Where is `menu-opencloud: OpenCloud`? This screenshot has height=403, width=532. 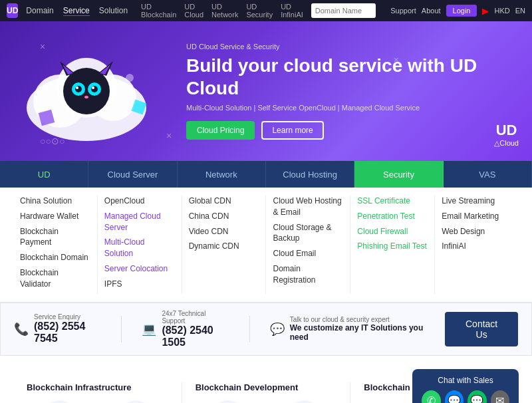
menu-opencloud: OpenCloud is located at coordinates (140, 201).